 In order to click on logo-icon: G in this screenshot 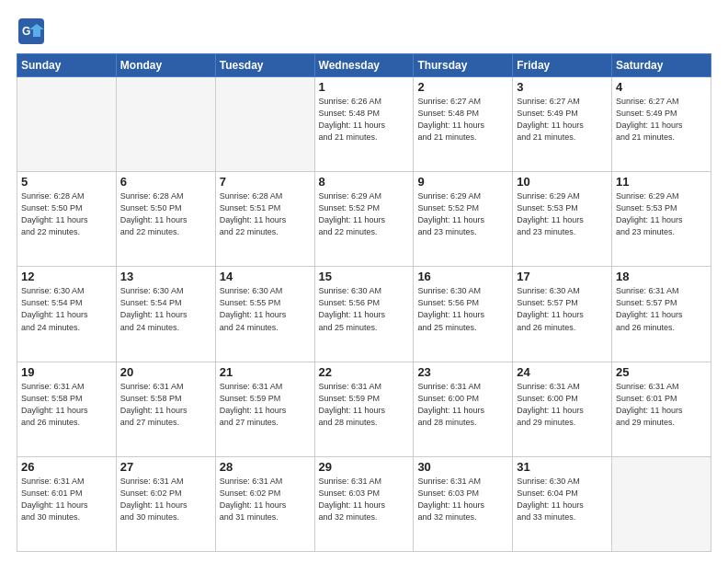, I will do `click(31, 31)`.